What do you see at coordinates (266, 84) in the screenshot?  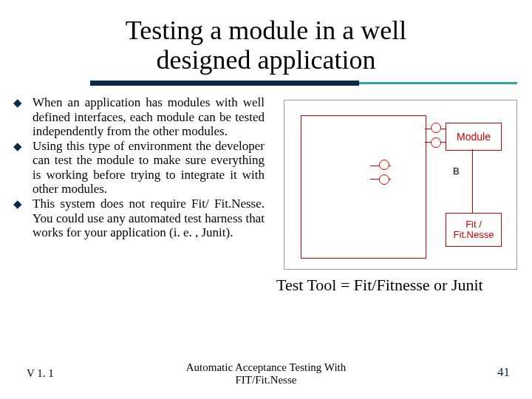 I see `title-underline` at bounding box center [266, 84].